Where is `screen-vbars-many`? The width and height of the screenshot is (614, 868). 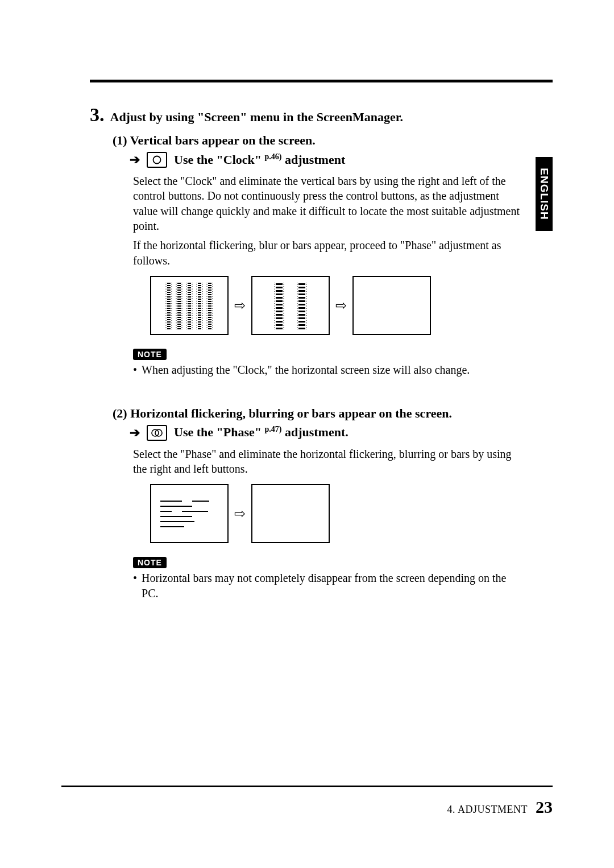 screen-vbars-many is located at coordinates (189, 305).